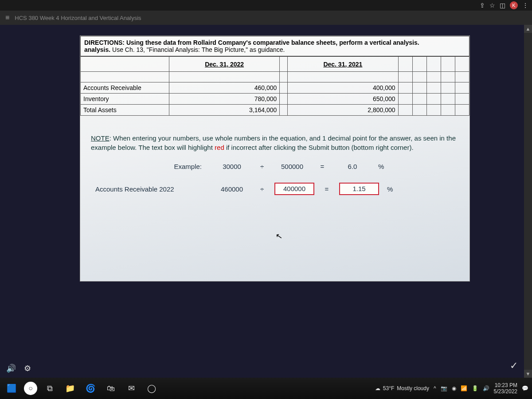  What do you see at coordinates (149, 189) in the screenshot?
I see `ar-label: Accounts Receivable 2022` at bounding box center [149, 189].